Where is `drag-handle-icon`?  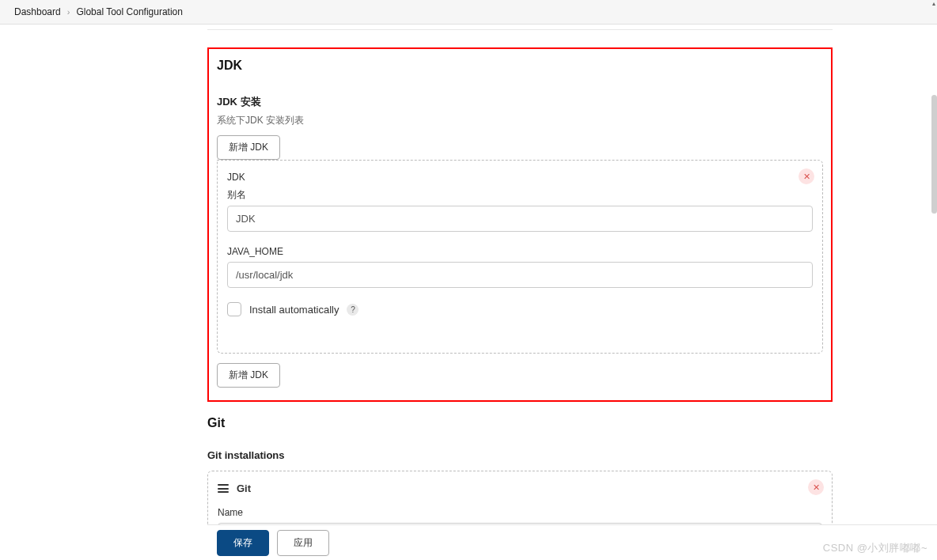 drag-handle-icon is located at coordinates (223, 489).